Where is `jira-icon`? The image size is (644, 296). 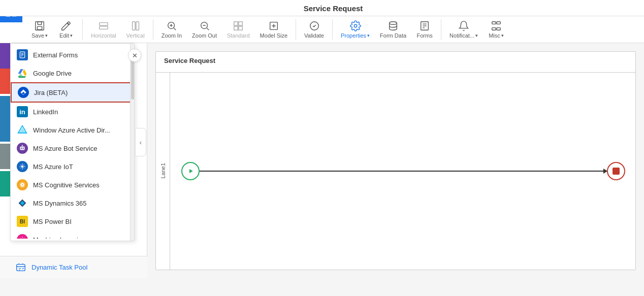
jira-icon is located at coordinates (23, 92).